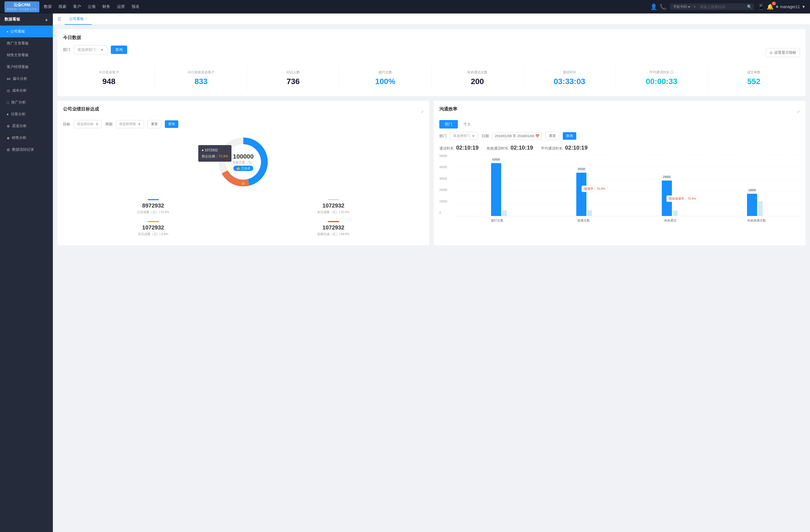  Describe the element at coordinates (130, 124) in the screenshot. I see `period-select: 请选择周期 ▼` at that location.